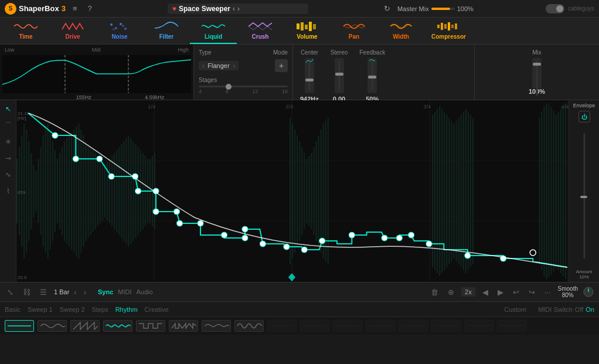 This screenshot has height=364, width=599. What do you see at coordinates (443, 9) in the screenshot?
I see `master-bar` at bounding box center [443, 9].